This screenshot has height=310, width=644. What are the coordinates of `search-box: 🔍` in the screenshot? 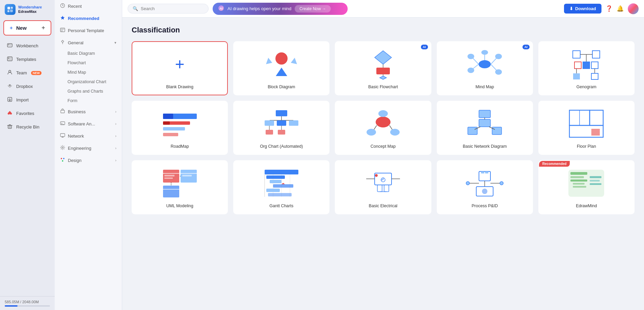 It's located at (168, 9).